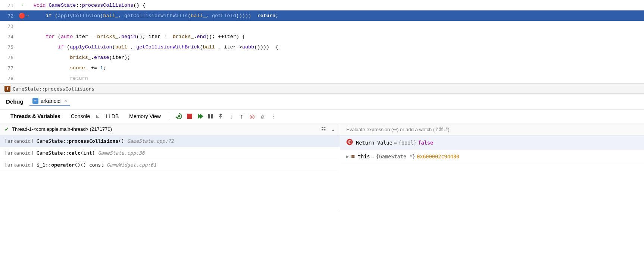  I want to click on frame-1-module: [arkanoid], so click(21, 153).